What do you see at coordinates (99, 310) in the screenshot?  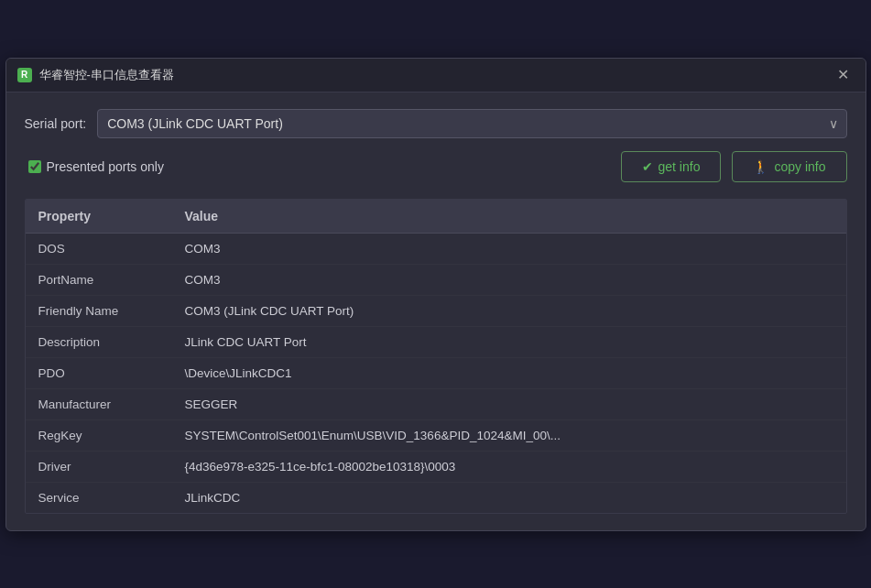 I see `property-cell: Friendly Name` at bounding box center [99, 310].